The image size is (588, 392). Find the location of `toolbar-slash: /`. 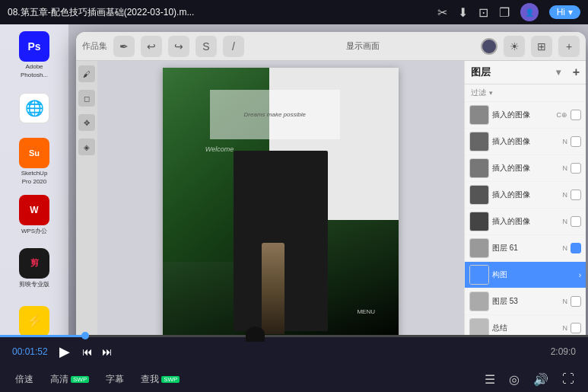

toolbar-slash: / is located at coordinates (234, 46).